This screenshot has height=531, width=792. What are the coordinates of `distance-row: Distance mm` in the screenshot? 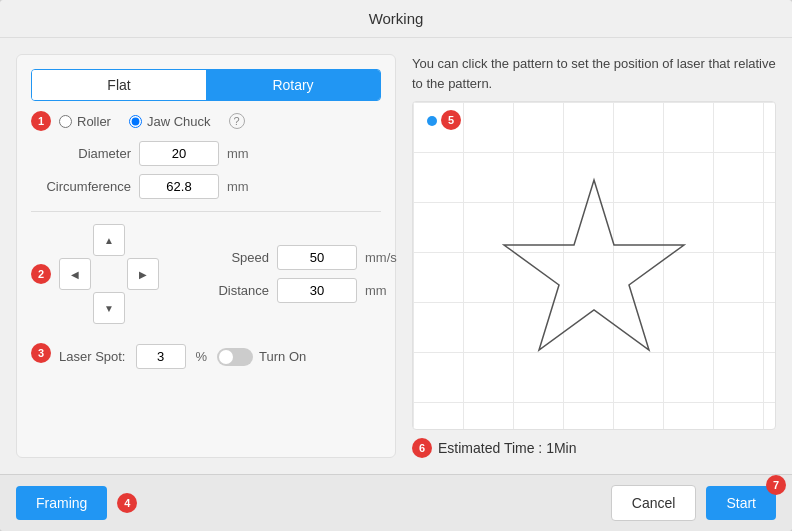 It's located at (288, 290).